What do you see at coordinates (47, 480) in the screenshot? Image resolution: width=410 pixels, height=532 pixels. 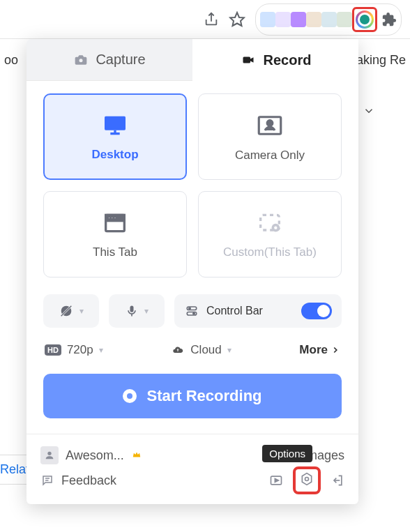 I see `feedback-icon` at bounding box center [47, 480].